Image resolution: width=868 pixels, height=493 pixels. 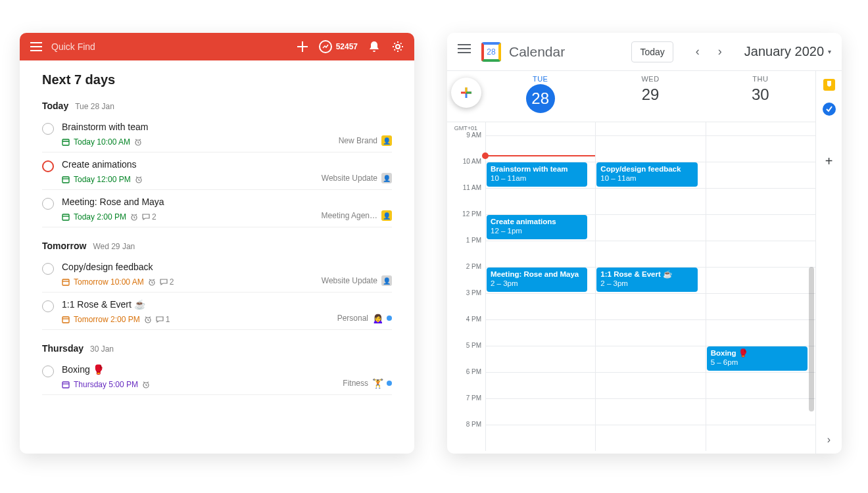 I want to click on day-section-header: TomorrowWed 29 Jan, so click(x=217, y=246).